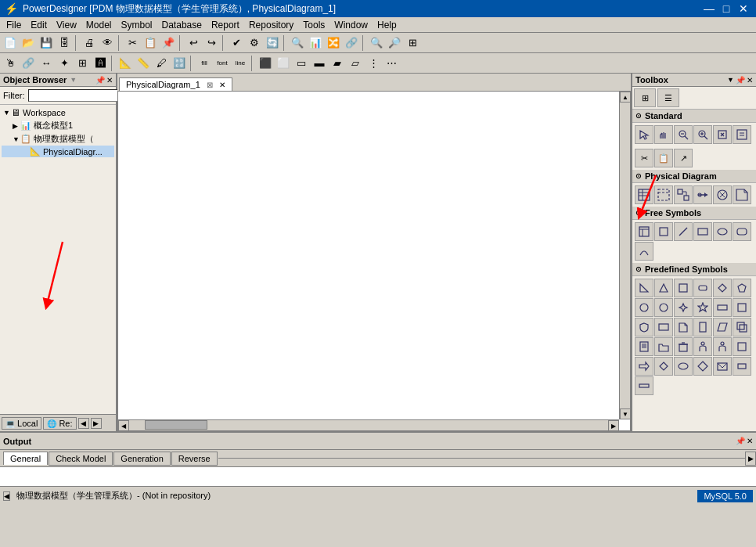 Image resolution: width=756 pixels, height=547 pixels. Describe the element at coordinates (142, 459) in the screenshot. I see `output-tab-generation: Generation` at that location.